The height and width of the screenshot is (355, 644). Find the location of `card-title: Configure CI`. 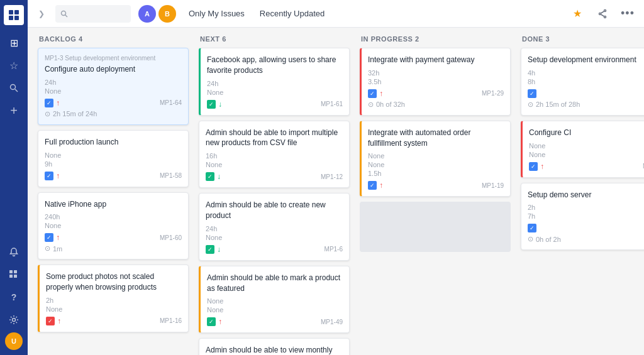

card-title: Configure CI is located at coordinates (586, 133).